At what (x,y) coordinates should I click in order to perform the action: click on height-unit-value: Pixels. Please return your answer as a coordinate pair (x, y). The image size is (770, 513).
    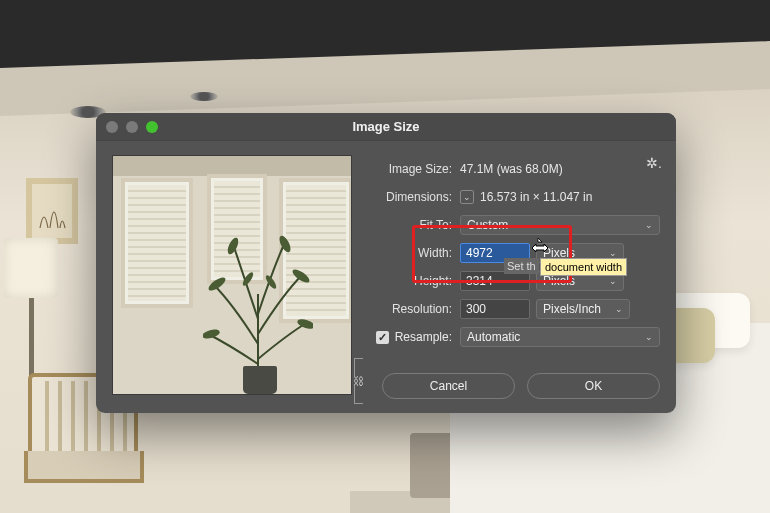
    Looking at the image, I should click on (559, 281).